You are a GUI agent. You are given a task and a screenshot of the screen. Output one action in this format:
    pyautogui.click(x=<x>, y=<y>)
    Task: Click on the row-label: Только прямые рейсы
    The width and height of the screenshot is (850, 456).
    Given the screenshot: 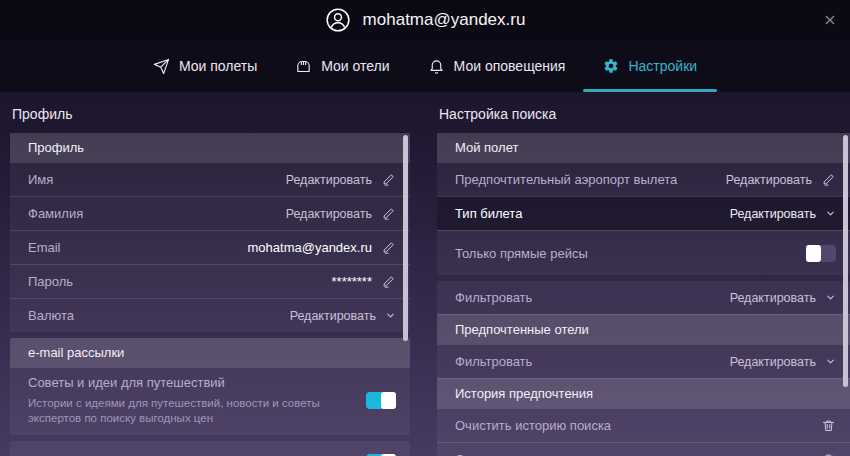 What is the action you would take?
    pyautogui.click(x=522, y=254)
    